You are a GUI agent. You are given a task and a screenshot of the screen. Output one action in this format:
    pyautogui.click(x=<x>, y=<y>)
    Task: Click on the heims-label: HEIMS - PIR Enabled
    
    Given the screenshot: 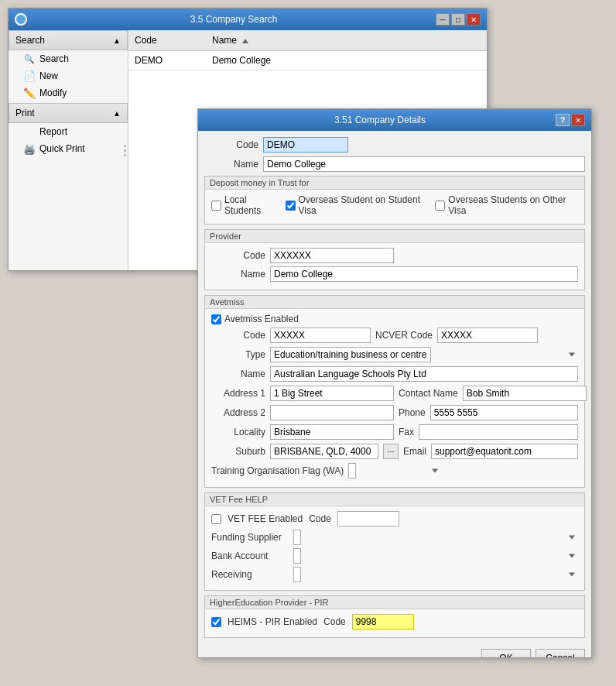 What is the action you would take?
    pyautogui.click(x=272, y=622)
    